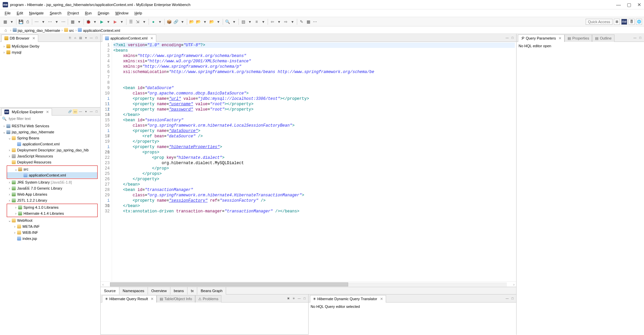 The height and width of the screenshot is (335, 644). Describe the element at coordinates (50, 200) in the screenshot. I see `tree-node: ›JSTL 1.2.2 Library` at that location.